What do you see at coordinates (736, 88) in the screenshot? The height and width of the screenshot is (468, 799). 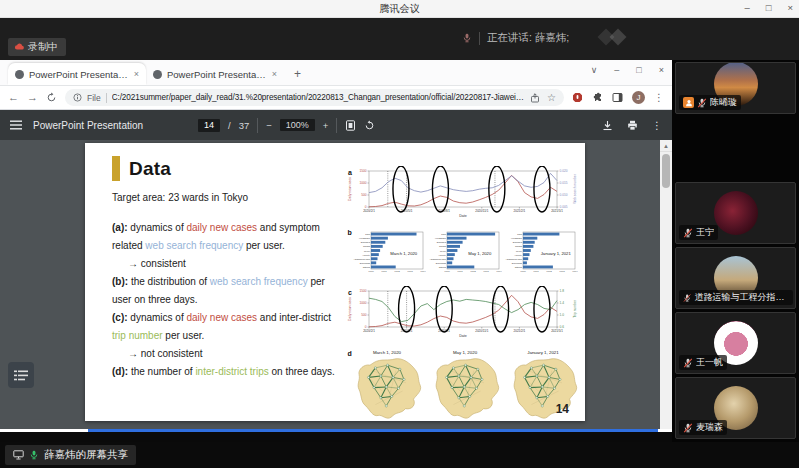 I see `participant-tile: 陈晞璇` at bounding box center [736, 88].